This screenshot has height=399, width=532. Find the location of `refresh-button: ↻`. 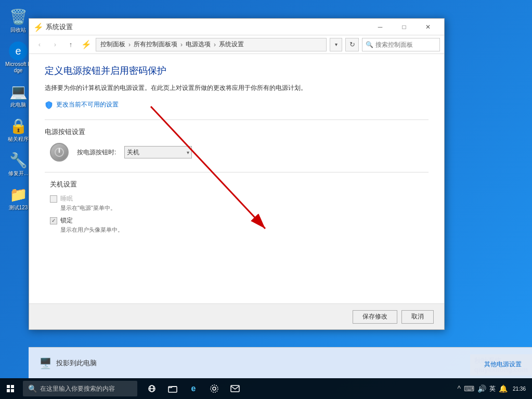

refresh-button: ↻ is located at coordinates (352, 45).